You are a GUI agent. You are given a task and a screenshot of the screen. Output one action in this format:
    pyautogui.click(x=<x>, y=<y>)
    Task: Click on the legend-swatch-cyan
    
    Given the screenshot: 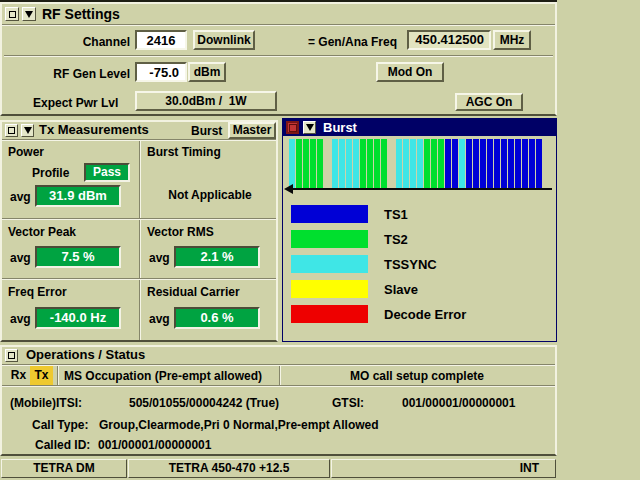 What is the action you would take?
    pyautogui.click(x=330, y=264)
    